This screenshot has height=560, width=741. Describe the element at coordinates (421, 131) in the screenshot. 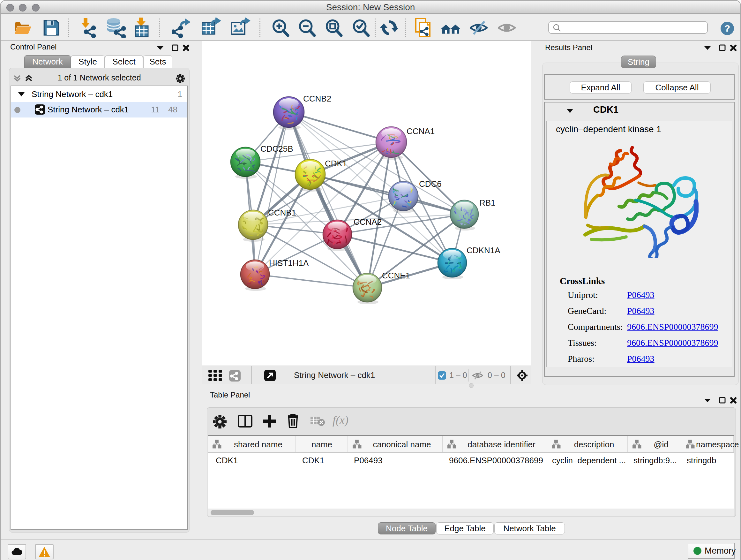

I see `svg-text: CCNA1` at that location.